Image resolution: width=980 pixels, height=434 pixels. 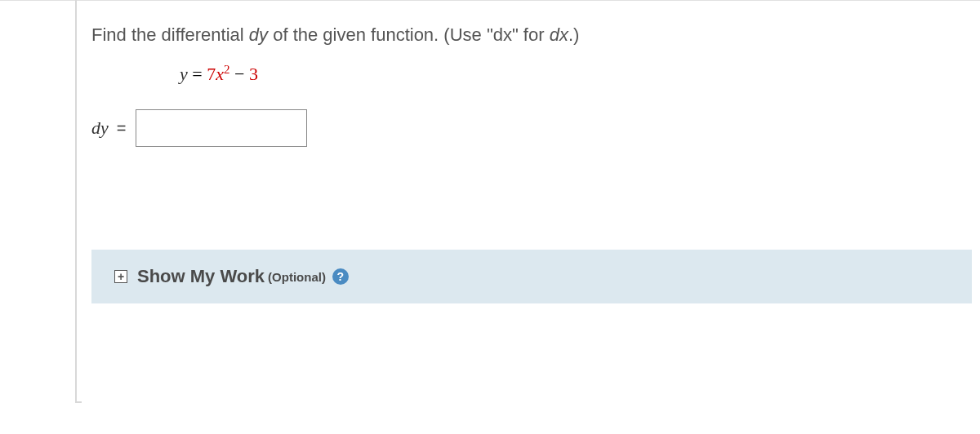 What do you see at coordinates (532, 36) in the screenshot?
I see `question-prompt: Find the differential dy of the given fu…` at bounding box center [532, 36].